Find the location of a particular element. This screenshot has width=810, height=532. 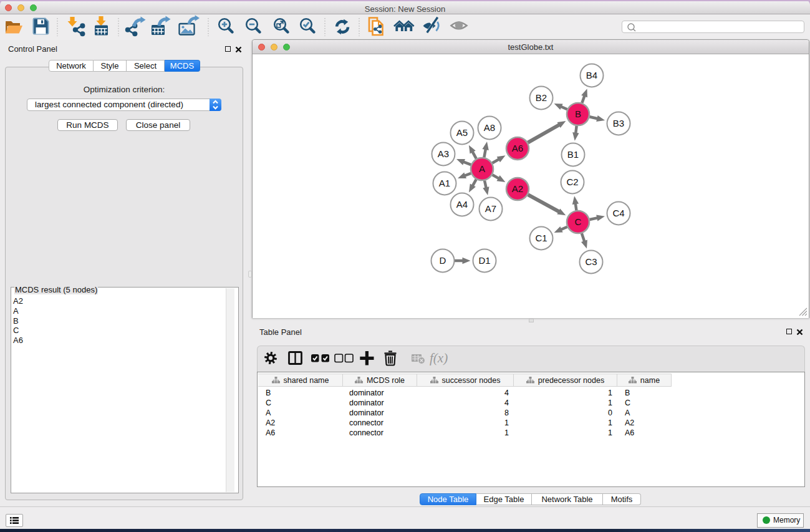

svg-text: A1 is located at coordinates (445, 183).